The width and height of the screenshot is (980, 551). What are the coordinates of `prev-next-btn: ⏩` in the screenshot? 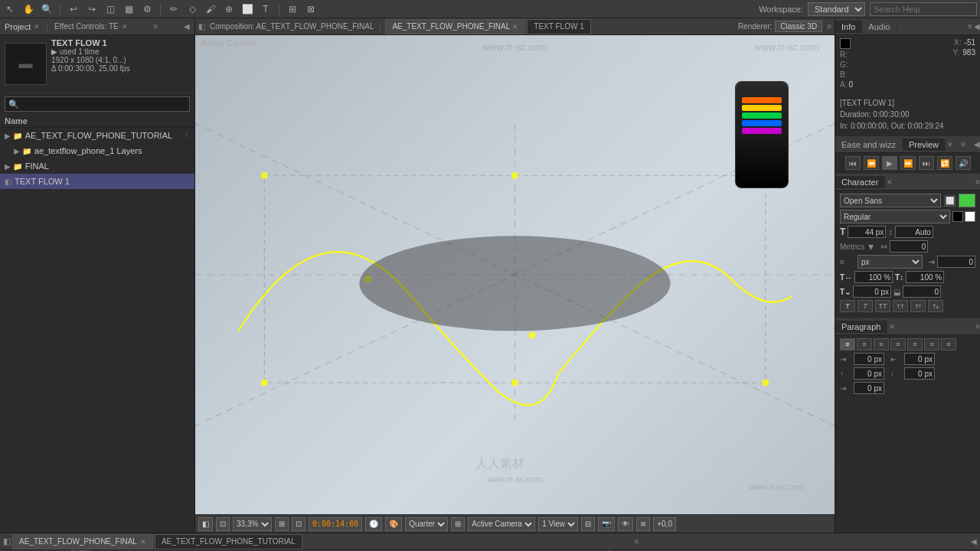 It's located at (908, 163).